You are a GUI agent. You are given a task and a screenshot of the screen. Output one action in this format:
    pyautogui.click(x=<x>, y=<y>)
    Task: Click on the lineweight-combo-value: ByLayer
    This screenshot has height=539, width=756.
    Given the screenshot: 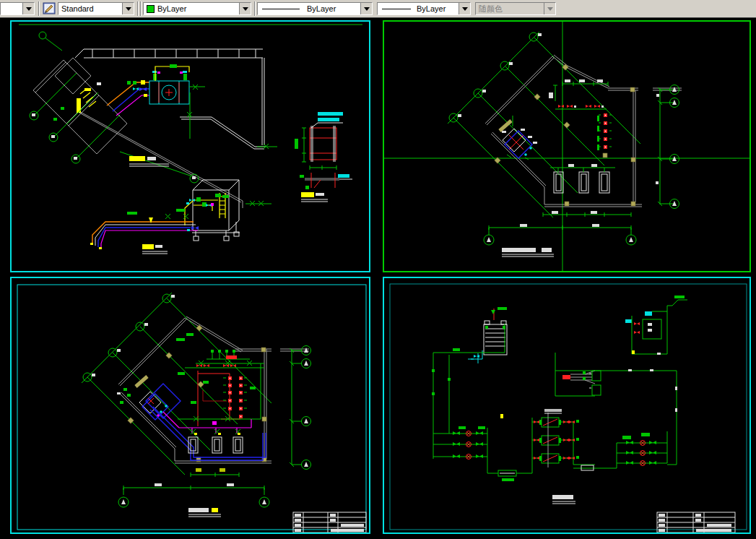 What is the action you would take?
    pyautogui.click(x=435, y=9)
    